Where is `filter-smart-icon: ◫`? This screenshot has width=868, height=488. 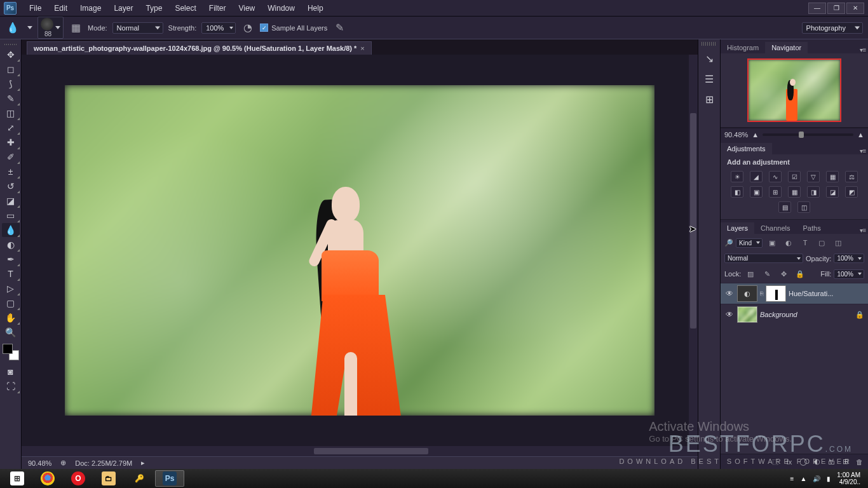
filter-smart-icon: ◫ is located at coordinates (838, 243).